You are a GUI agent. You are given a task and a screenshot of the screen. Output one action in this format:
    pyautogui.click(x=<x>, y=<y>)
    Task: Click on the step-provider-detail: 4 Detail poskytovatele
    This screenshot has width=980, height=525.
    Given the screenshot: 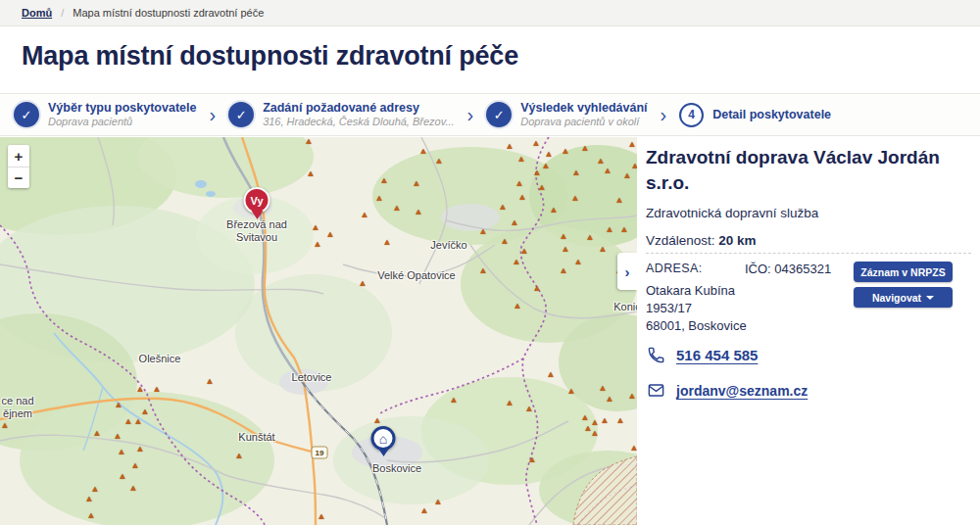 What is the action you would take?
    pyautogui.click(x=755, y=116)
    